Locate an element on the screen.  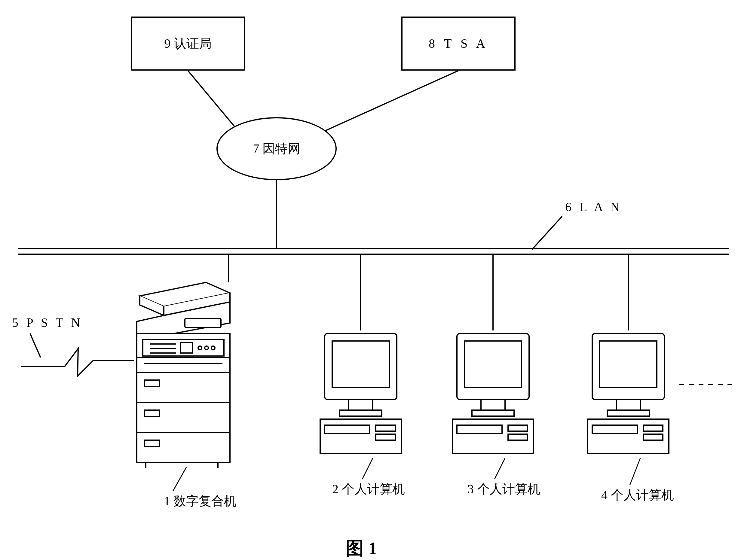
internet-label: 7 因特网 is located at coordinates (277, 149).